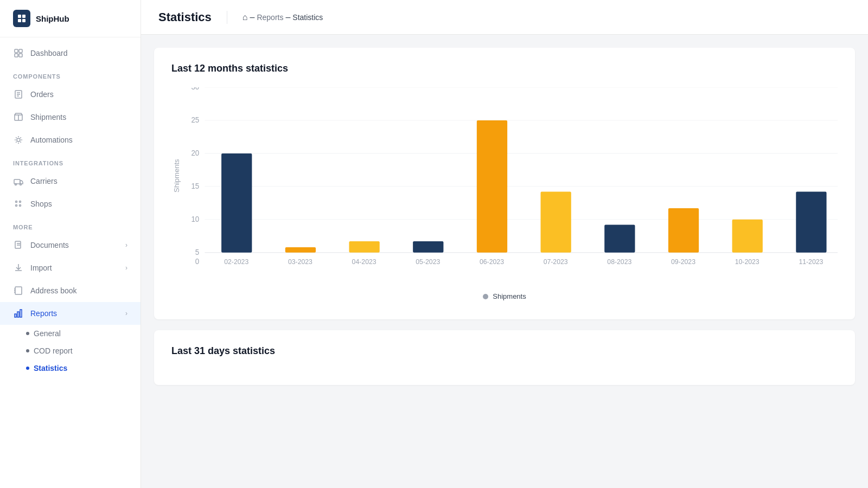 The image size is (868, 488). Describe the element at coordinates (185, 17) in the screenshot. I see `page-title: Statistics` at that location.